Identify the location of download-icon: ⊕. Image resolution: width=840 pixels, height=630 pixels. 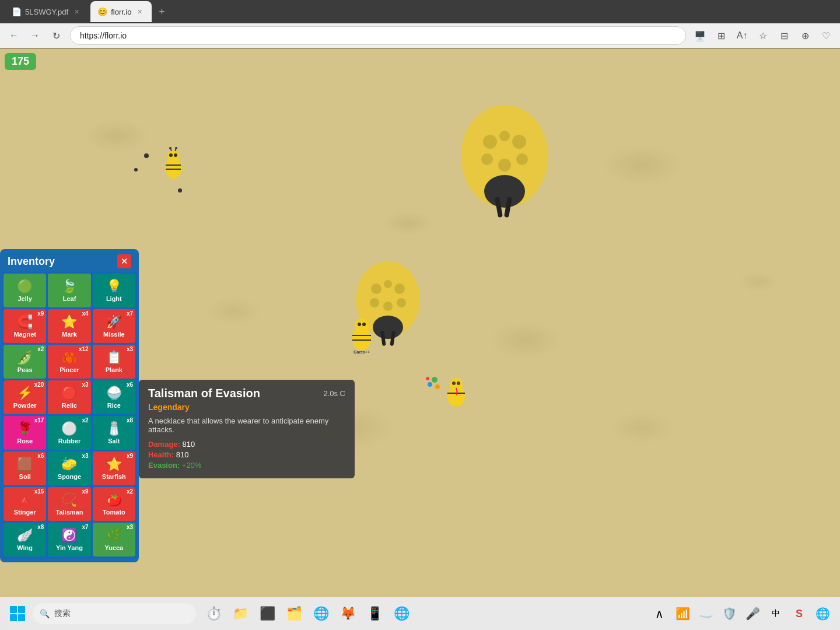
(805, 36).